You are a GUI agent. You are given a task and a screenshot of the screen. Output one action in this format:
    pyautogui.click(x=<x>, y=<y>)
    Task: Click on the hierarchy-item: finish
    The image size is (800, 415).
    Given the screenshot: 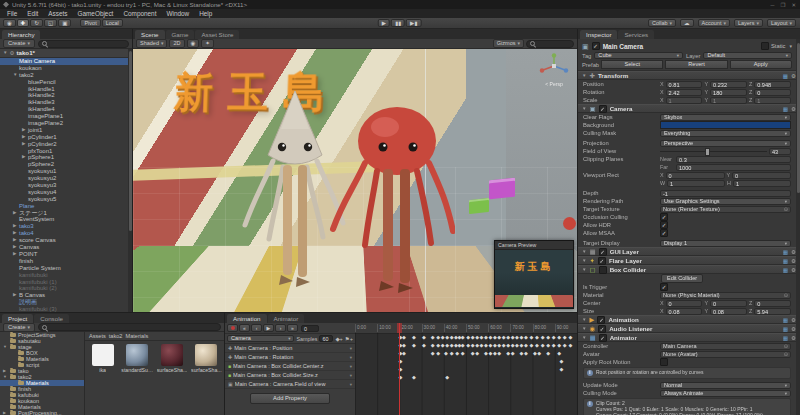 What is the action you would take?
    pyautogui.click(x=66, y=262)
    